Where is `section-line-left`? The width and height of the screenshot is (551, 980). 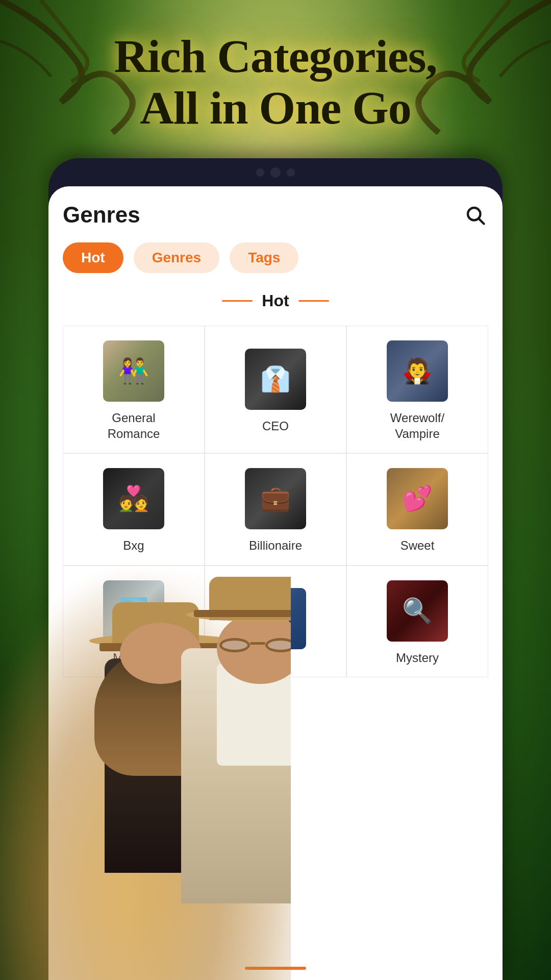
section-line-left is located at coordinates (237, 301).